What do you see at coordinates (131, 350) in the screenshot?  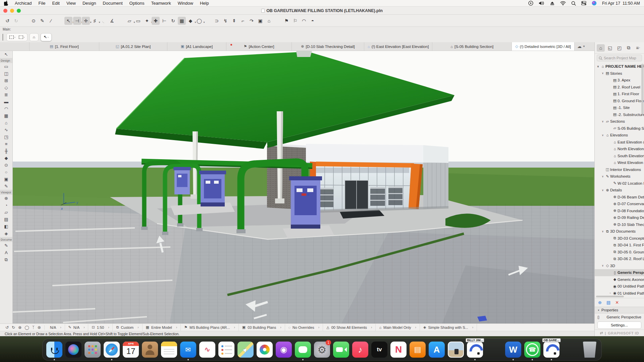 I see `dock-item: APR 17` at bounding box center [131, 350].